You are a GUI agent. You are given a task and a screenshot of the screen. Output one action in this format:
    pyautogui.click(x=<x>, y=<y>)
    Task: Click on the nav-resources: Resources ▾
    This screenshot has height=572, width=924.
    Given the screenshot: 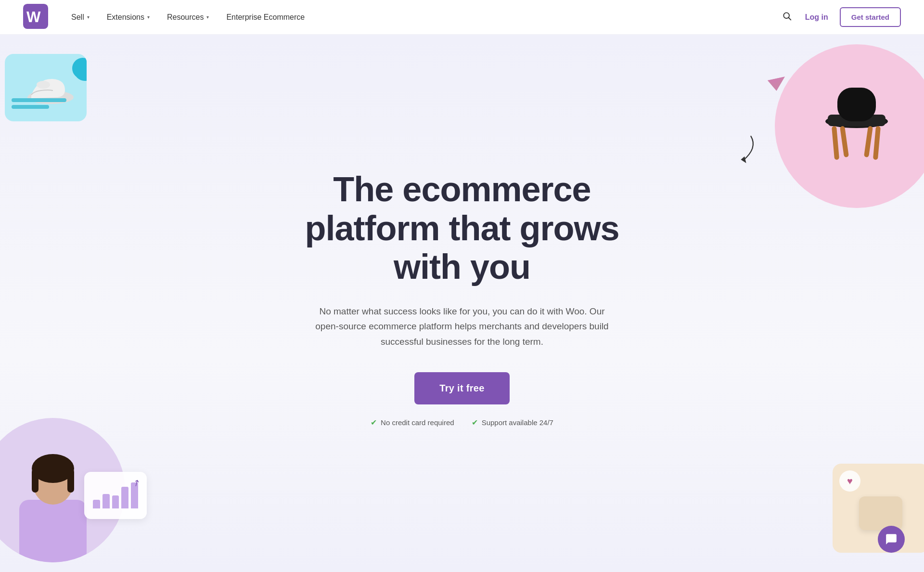 What is the action you would take?
    pyautogui.click(x=188, y=17)
    